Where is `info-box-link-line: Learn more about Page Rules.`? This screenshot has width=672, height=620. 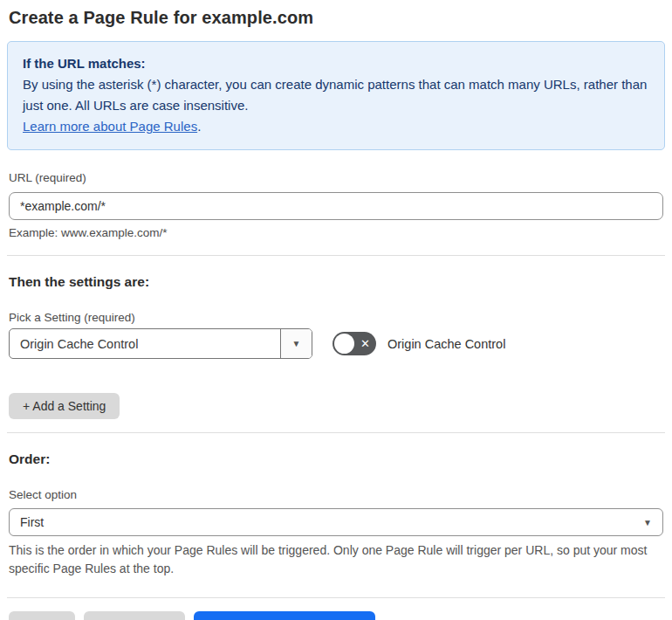 info-box-link-line: Learn more about Page Rules. is located at coordinates (336, 127).